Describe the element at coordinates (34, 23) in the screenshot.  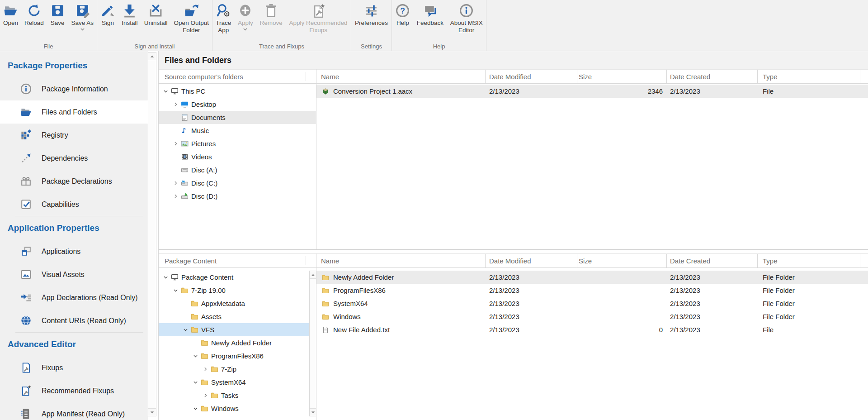
I see `ribbon-button-label: Reload` at that location.